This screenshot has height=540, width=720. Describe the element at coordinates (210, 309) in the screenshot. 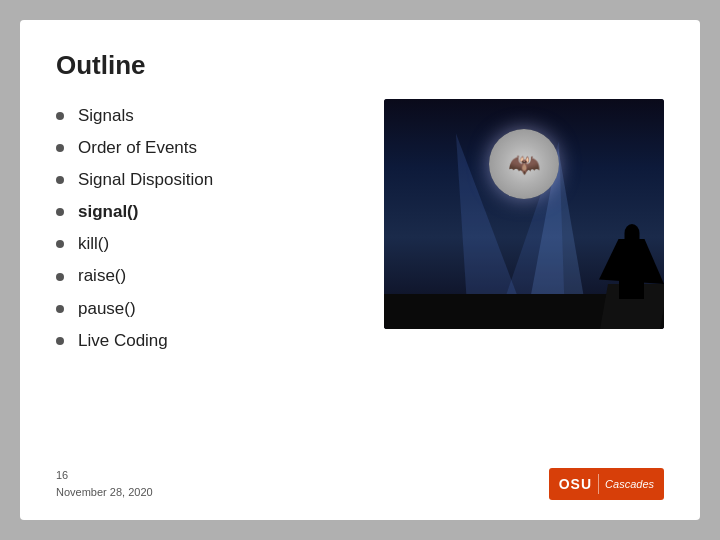

I see `bullet-item-pause-func: pause()` at that location.